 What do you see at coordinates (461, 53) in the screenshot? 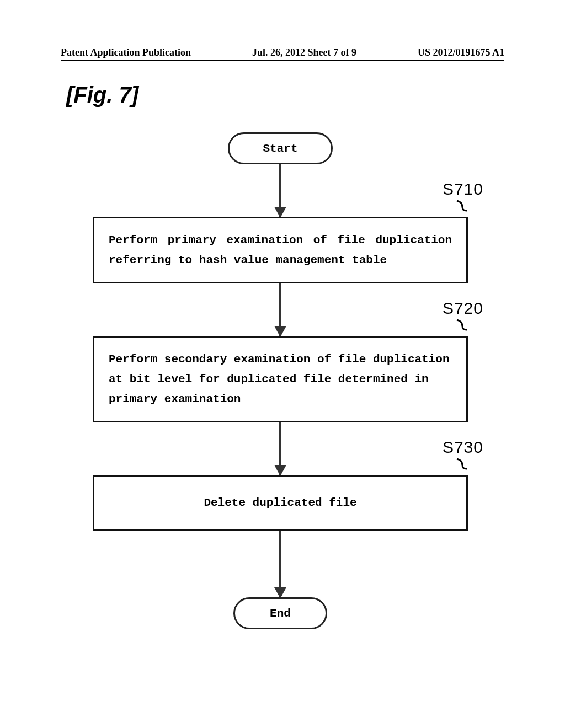
I see `header-right: US 2012/0191675 A1` at bounding box center [461, 53].